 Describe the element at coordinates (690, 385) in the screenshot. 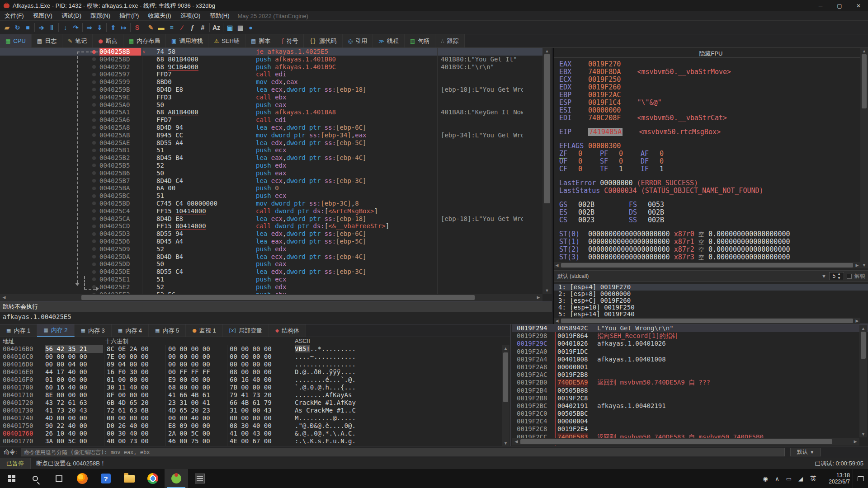

I see `stack-panel: 0019F2940058942CL"You Get Wrong\r\n"0019…` at that location.